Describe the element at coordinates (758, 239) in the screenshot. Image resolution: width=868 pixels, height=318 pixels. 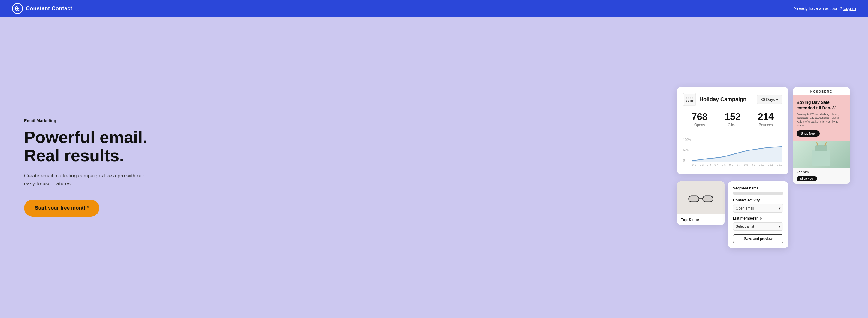
I see `save-preview-button: Save and preview` at that location.